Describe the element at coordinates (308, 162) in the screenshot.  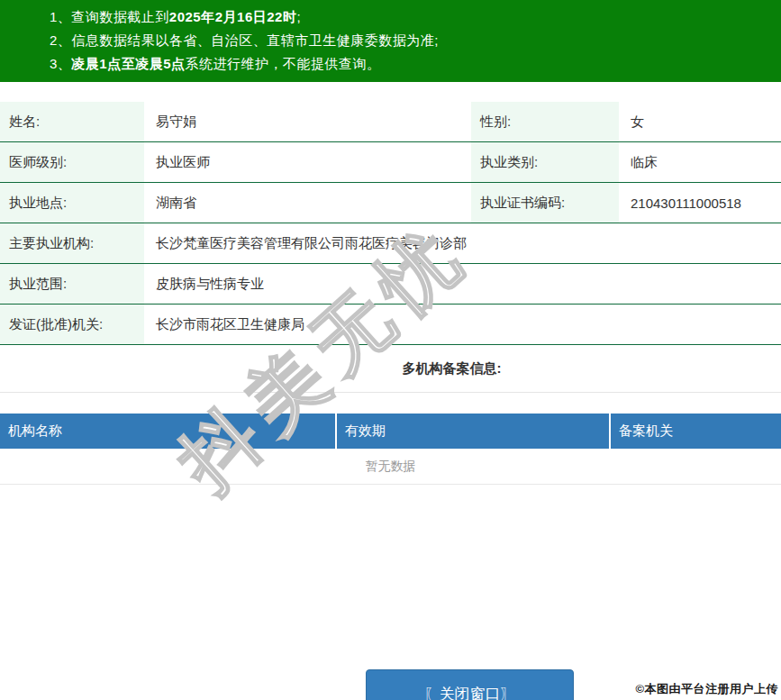
I see `doctor-level-value: 执业医师` at that location.